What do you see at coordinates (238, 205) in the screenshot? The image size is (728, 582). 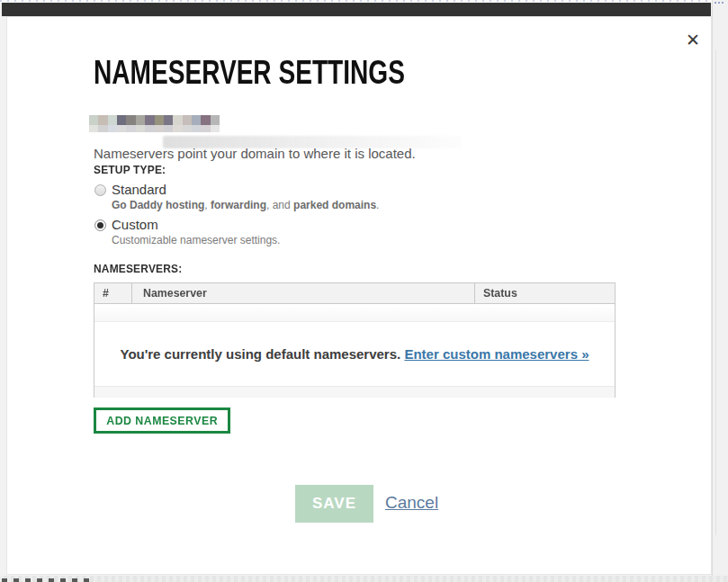 I see `standard-desc-bold: forwarding` at bounding box center [238, 205].